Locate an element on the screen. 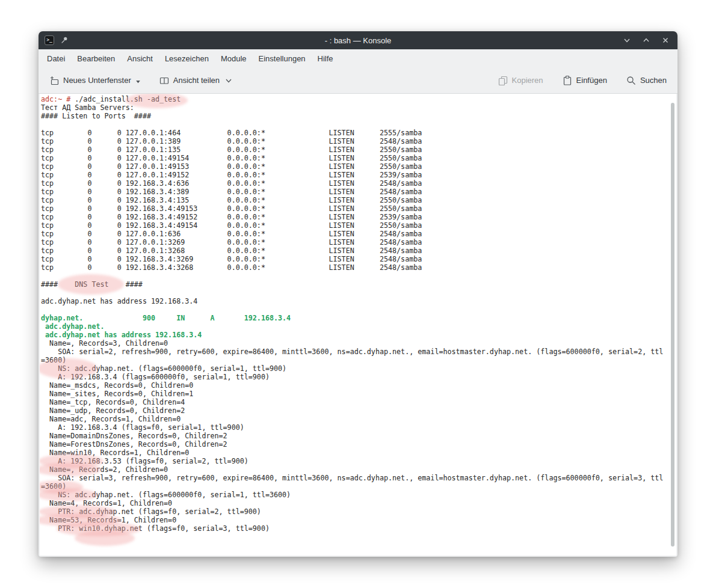 The image size is (716, 588). terminal-line: Name=53, Records=1, Children=0 is located at coordinates (359, 520).